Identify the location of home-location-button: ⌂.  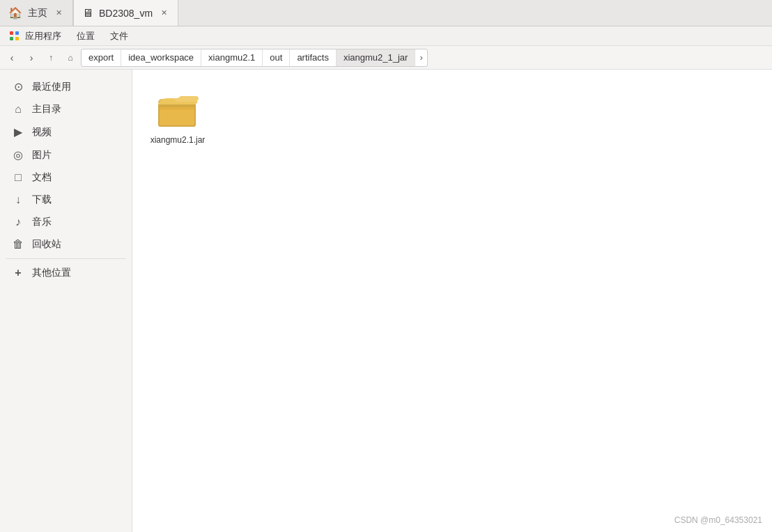
(70, 58).